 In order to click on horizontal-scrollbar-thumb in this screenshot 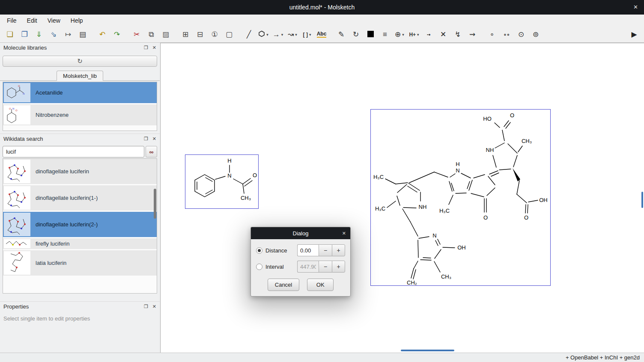, I will do `click(427, 350)`.